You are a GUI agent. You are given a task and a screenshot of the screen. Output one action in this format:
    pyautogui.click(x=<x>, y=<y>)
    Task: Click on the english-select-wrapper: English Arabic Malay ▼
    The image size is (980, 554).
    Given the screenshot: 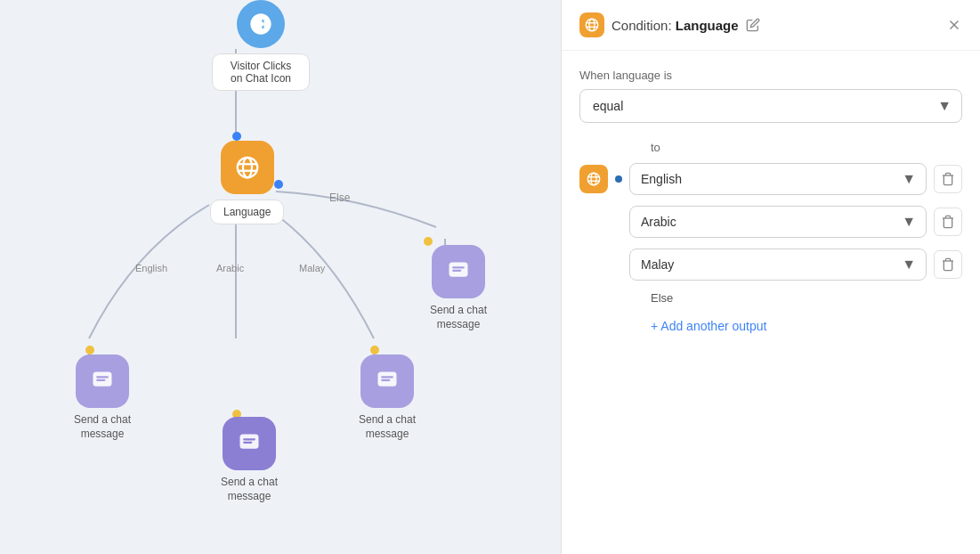 What is the action you would take?
    pyautogui.click(x=778, y=179)
    